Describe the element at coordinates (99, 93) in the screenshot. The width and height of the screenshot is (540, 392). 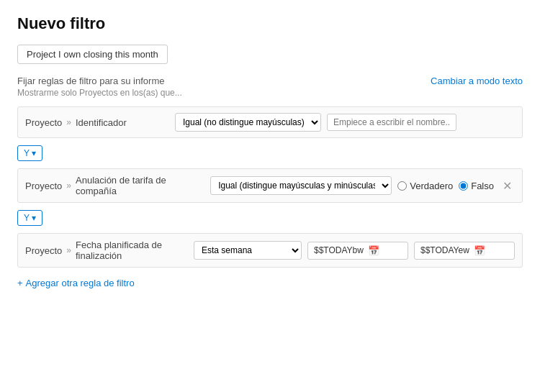
I see `filter-settings-subtitle: Mostrarme solo Proyectos en los(as) que.…` at that location.